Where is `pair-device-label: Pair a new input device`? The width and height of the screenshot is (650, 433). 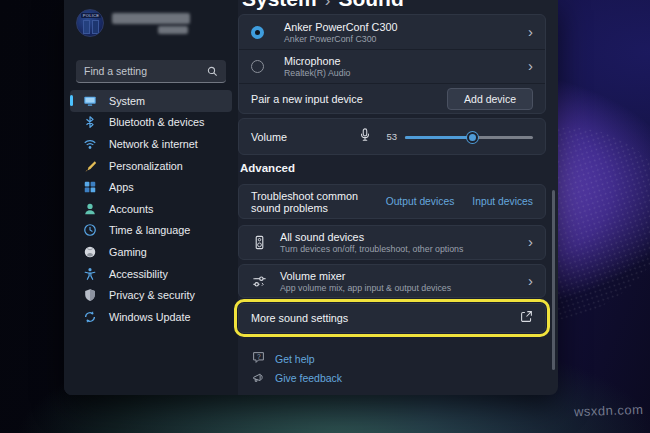
pair-device-label: Pair a new input device is located at coordinates (349, 99).